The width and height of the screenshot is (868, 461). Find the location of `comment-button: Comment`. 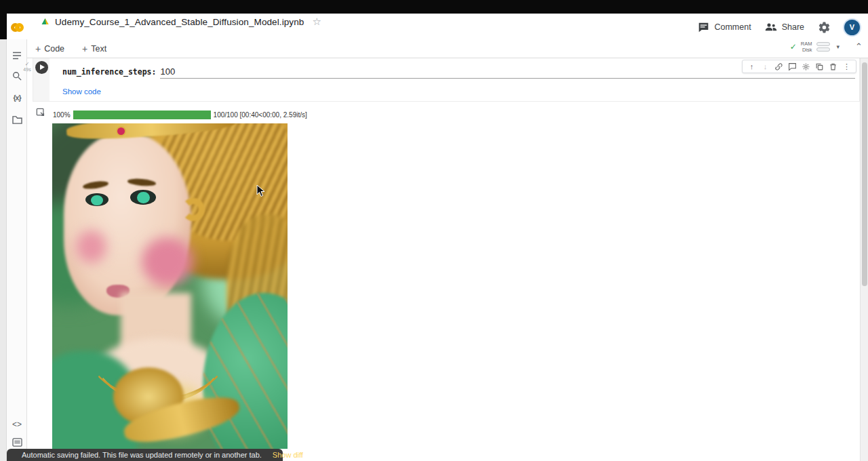

comment-button: Comment is located at coordinates (724, 27).